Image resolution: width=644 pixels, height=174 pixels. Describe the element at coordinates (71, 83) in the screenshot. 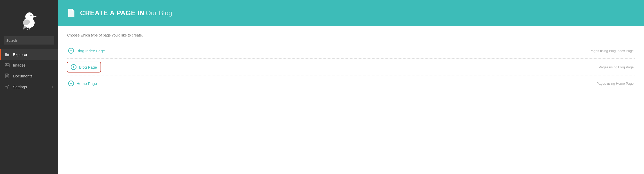

I see `plus-circle-home-page: +` at that location.